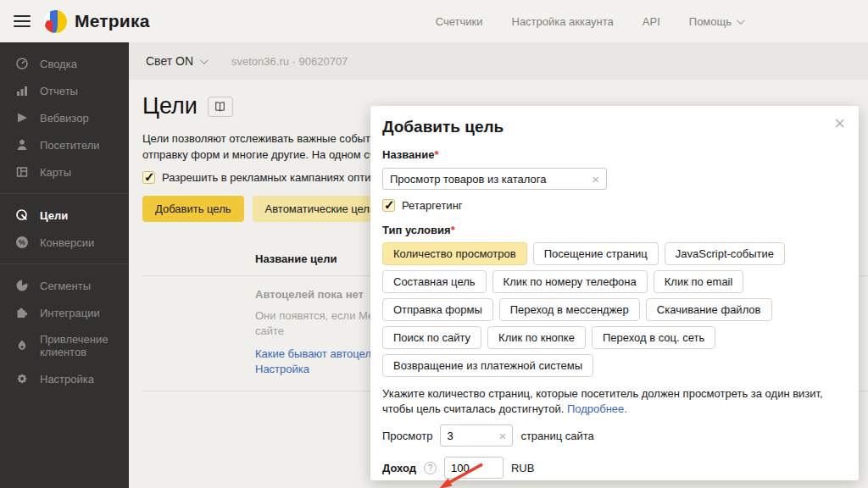 Image resolution: width=868 pixels, height=488 pixels. I want to click on sidebar-item-client-acquisition: Привлечение клиентов, so click(64, 346).